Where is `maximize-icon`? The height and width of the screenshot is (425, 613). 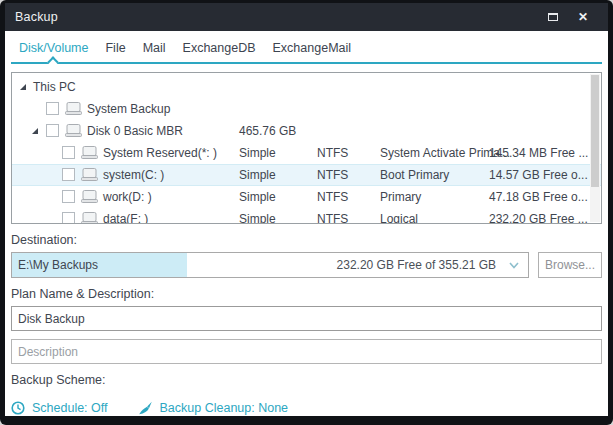 maximize-icon is located at coordinates (553, 17).